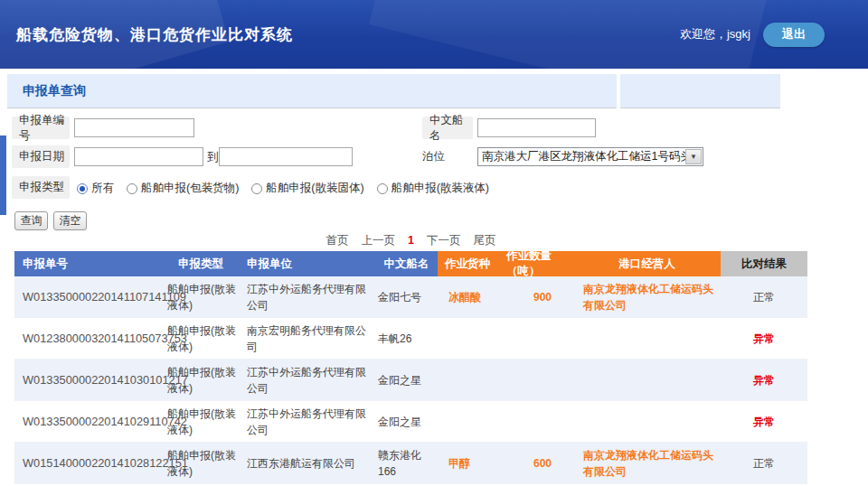 This screenshot has width=868, height=486. Describe the element at coordinates (764, 264) in the screenshot. I see `col-result: 比对结果` at that location.